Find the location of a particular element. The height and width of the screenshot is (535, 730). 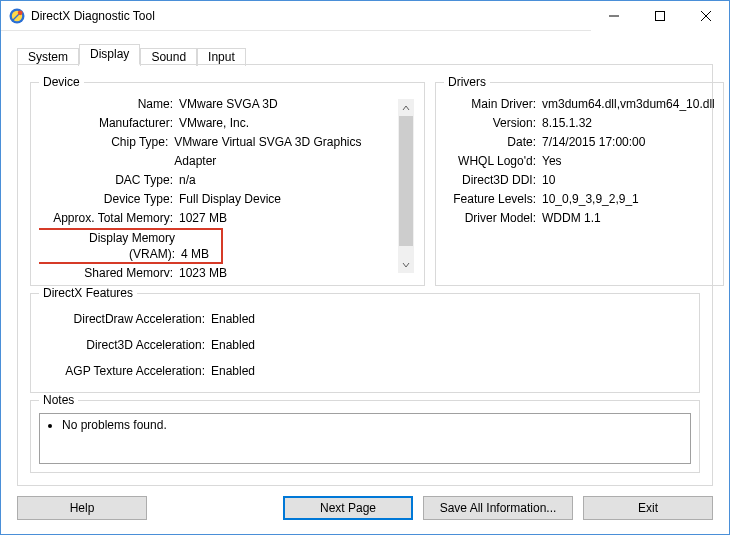

device-name-row: Name:VMware SVGA 3D is located at coordinates (218, 104).